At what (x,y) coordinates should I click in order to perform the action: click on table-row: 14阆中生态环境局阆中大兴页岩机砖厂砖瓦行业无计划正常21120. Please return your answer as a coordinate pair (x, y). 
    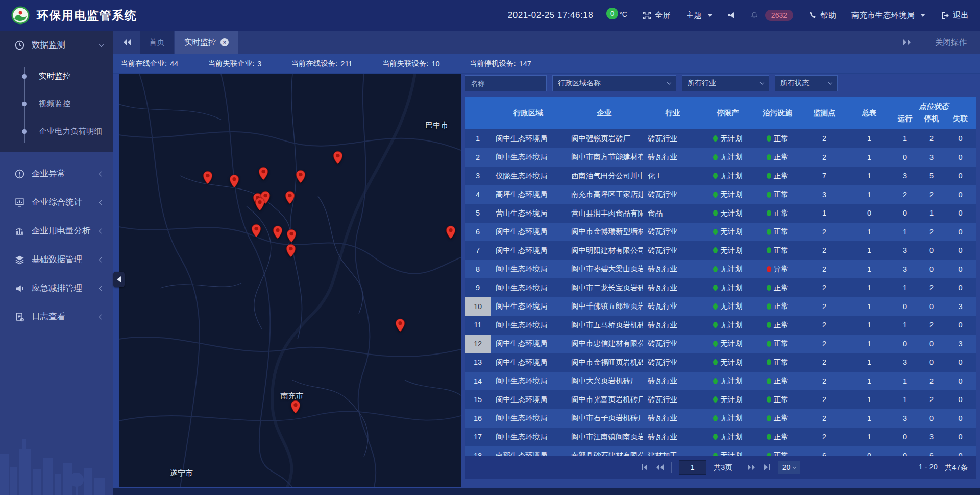
    Looking at the image, I should click on (721, 381).